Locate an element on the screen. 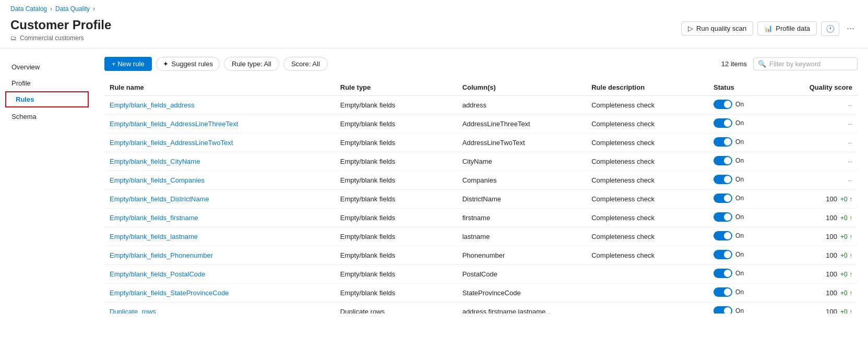  nav-schema: Schema is located at coordinates (47, 117).